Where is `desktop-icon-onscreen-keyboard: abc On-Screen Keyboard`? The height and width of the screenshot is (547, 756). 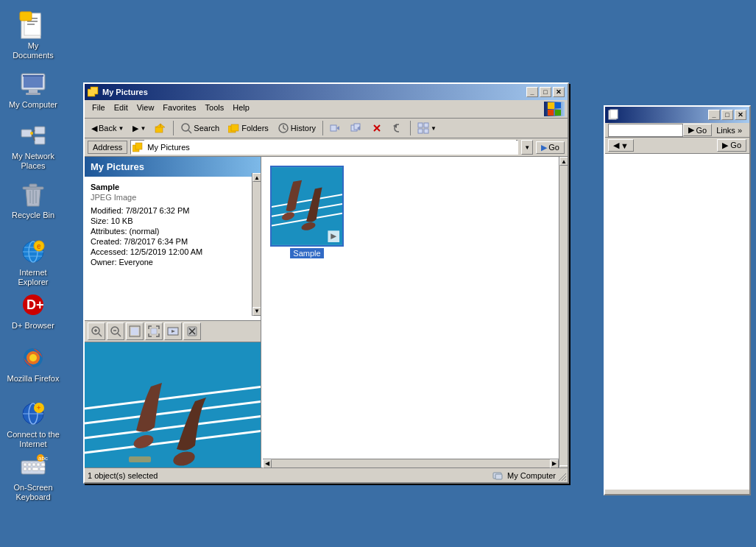
desktop-icon-onscreen-keyboard: abc On-Screen Keyboard is located at coordinates (33, 477).